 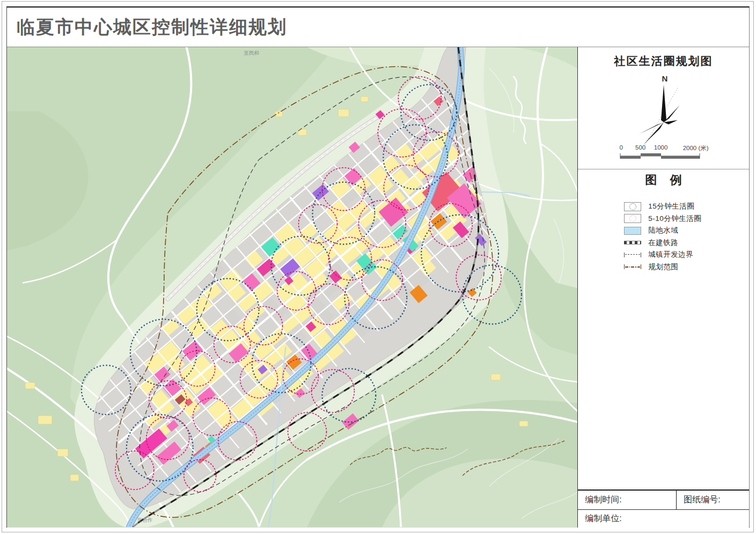 I want to click on compass: N, so click(x=664, y=110).